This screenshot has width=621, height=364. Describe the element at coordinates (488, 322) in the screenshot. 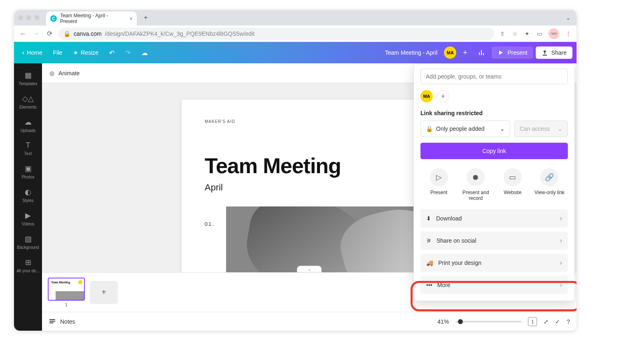

I see `zoom-slider` at that location.